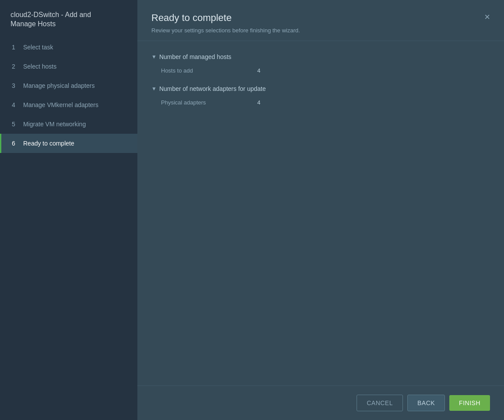  Describe the element at coordinates (321, 21) in the screenshot. I see `main-header: Ready to complete Review your settings s…` at that location.